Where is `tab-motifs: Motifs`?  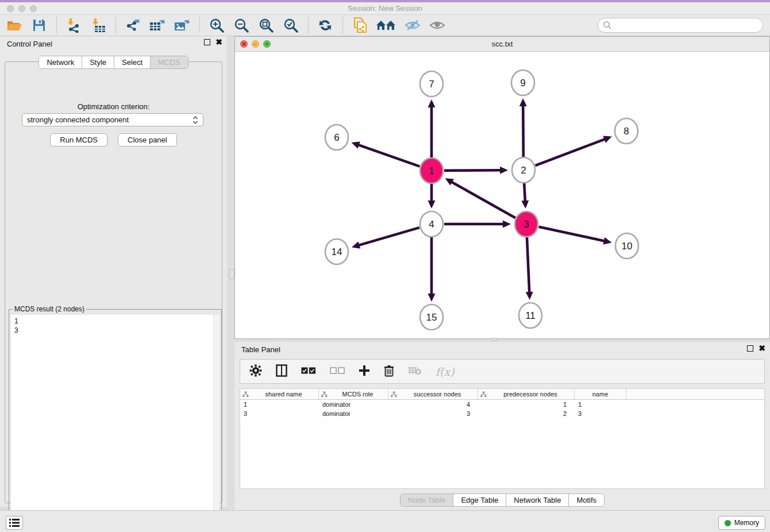
tab-motifs: Motifs is located at coordinates (586, 500).